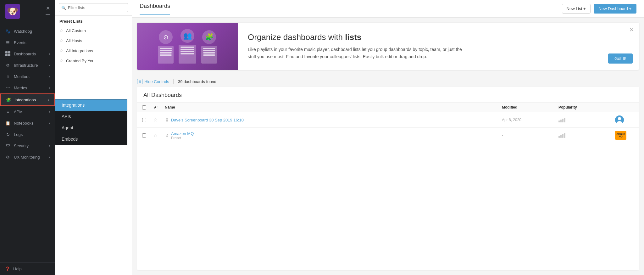 This screenshot has height=275, width=644. What do you see at coordinates (28, 65) in the screenshot?
I see `sidebar-item-infrastructure: ⚙ Infrastructure ›` at bounding box center [28, 65].